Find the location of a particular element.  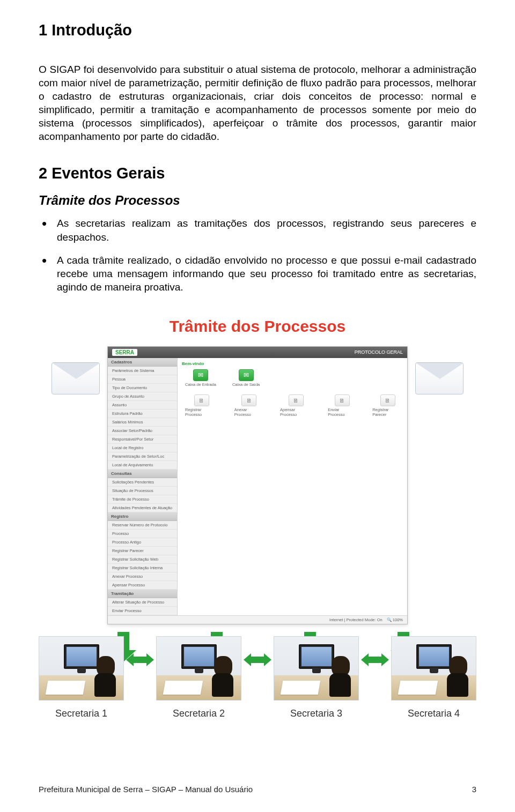

sidebar-item: Processo Antigo is located at coordinates (143, 542).